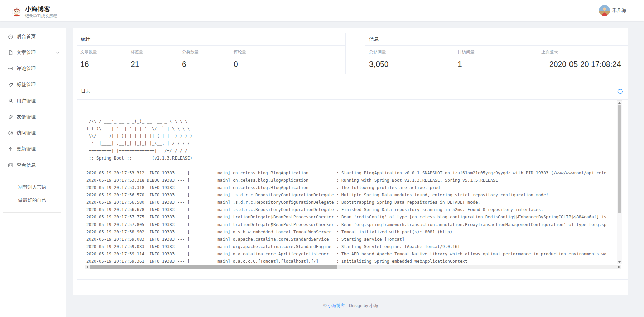  What do you see at coordinates (137, 52) in the screenshot?
I see `stat-label: 标签量` at bounding box center [137, 52].